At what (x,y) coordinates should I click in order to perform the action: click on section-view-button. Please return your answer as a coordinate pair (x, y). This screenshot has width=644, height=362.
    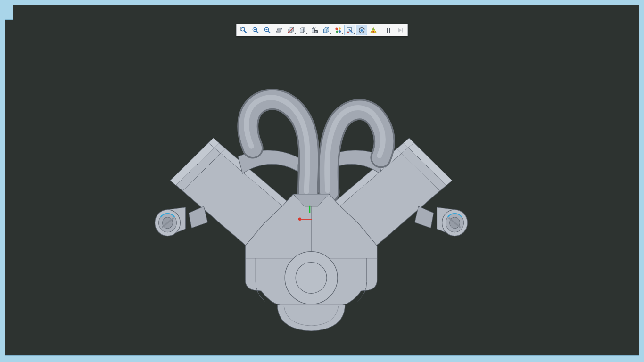
    Looking at the image, I should click on (291, 30).